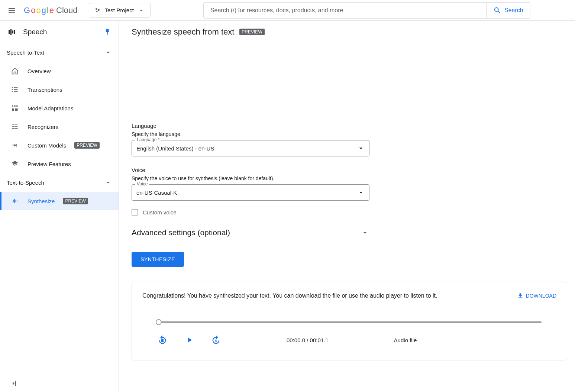 The width and height of the screenshot is (575, 392). Describe the element at coordinates (183, 32) in the screenshot. I see `page-title: Synthesize speech from text` at that location.